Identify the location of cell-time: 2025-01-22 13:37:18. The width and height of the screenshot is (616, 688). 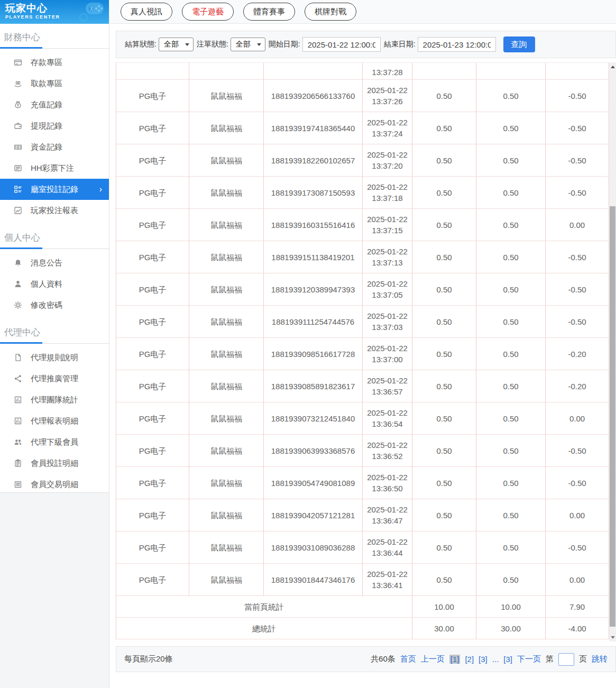
(388, 192).